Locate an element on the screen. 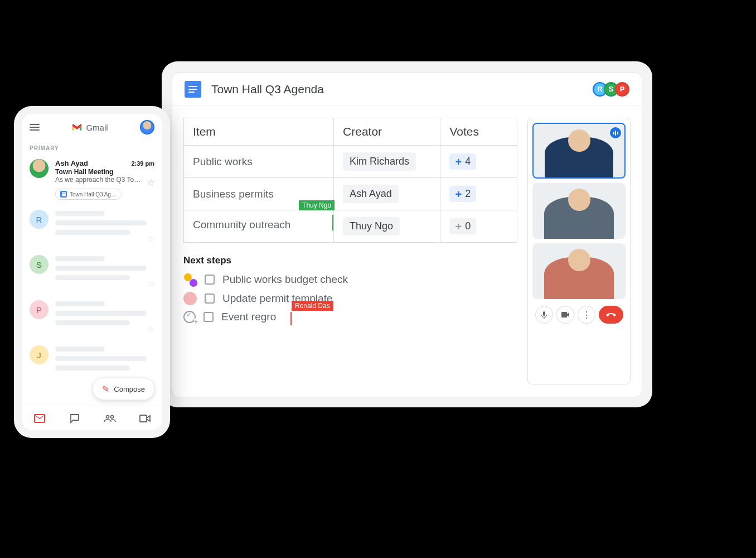 The width and height of the screenshot is (756, 558). next-step-row: Update permit template is located at coordinates (350, 299).